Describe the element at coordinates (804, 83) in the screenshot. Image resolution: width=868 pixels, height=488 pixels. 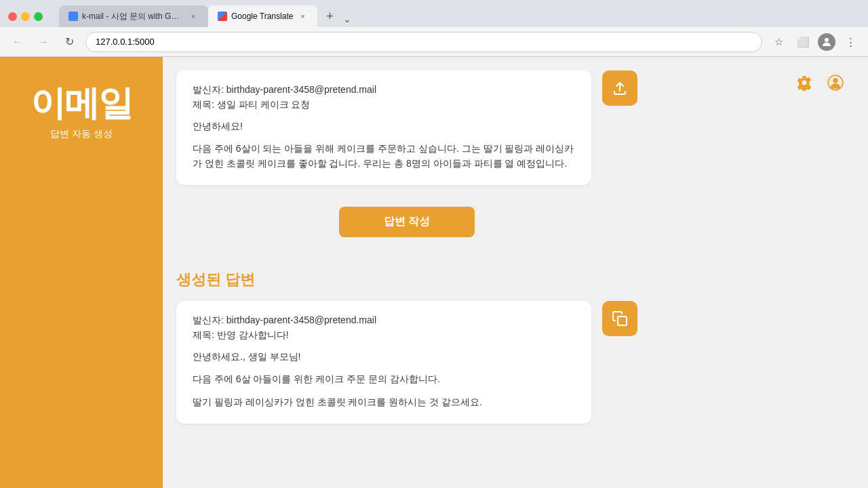
I see `settings-icon-button` at that location.